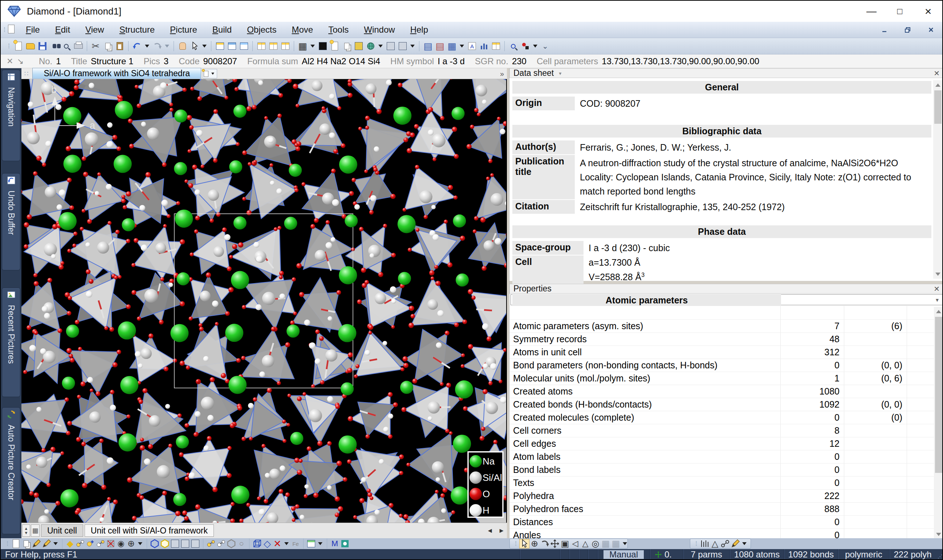 The height and width of the screenshot is (560, 943). Describe the element at coordinates (726, 405) in the screenshot. I see `table-row: Created bonds (H-bonds/contacts)1092(0, …` at that location.